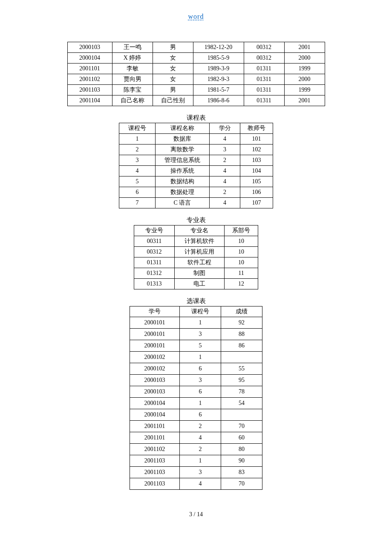 The width and height of the screenshot is (392, 555). Describe the element at coordinates (132, 69) in the screenshot. I see `table-cell: 李敏` at that location.